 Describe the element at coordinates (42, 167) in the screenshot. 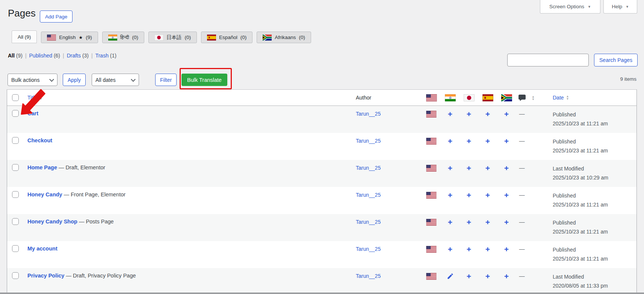

I see `page-title-link: Home Page` at that location.